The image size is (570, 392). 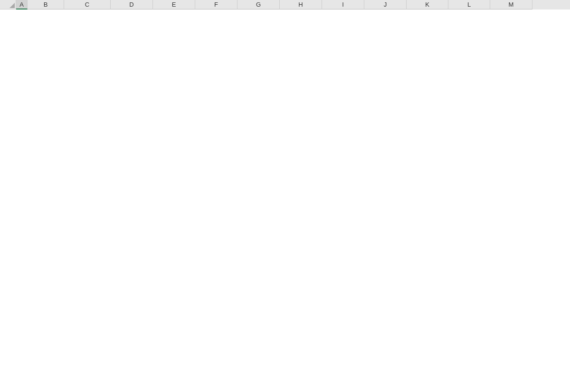 What do you see at coordinates (87, 5) in the screenshot?
I see `col-header-C: C` at bounding box center [87, 5].